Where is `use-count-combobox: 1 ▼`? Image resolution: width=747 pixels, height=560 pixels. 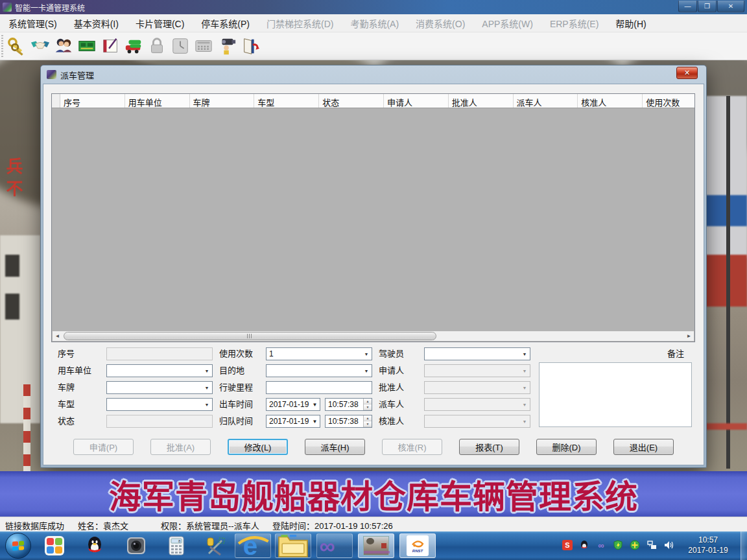
use-count-combobox: 1 ▼ is located at coordinates (319, 354).